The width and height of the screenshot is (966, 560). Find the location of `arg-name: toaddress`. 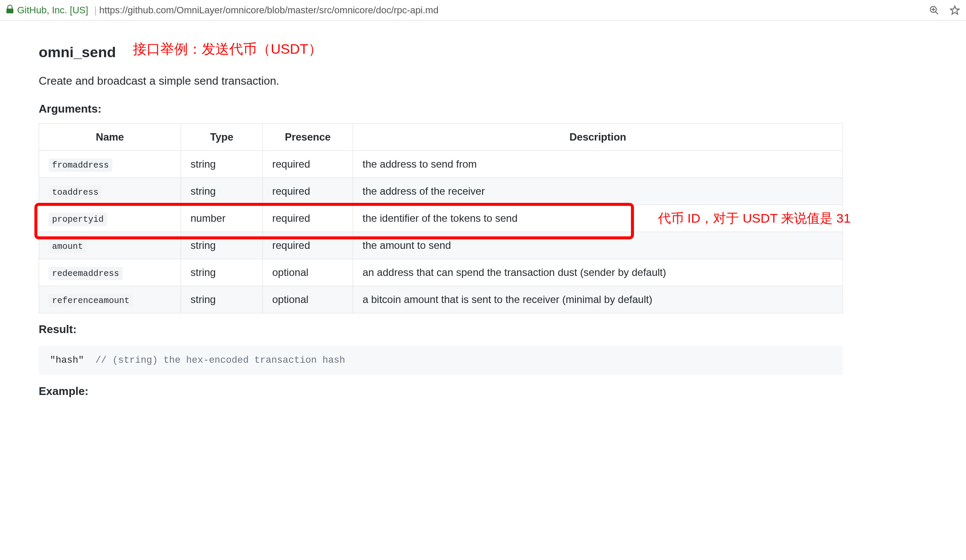

arg-name: toaddress is located at coordinates (75, 193).